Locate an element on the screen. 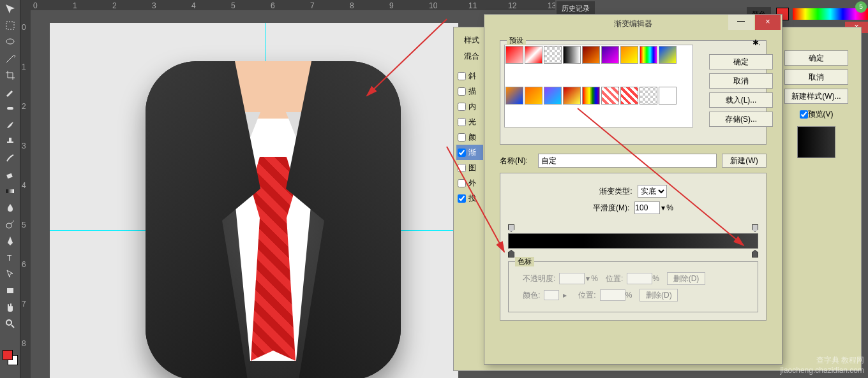 The image size is (868, 378). ge-save-button: 存储(S)... is located at coordinates (741, 119).